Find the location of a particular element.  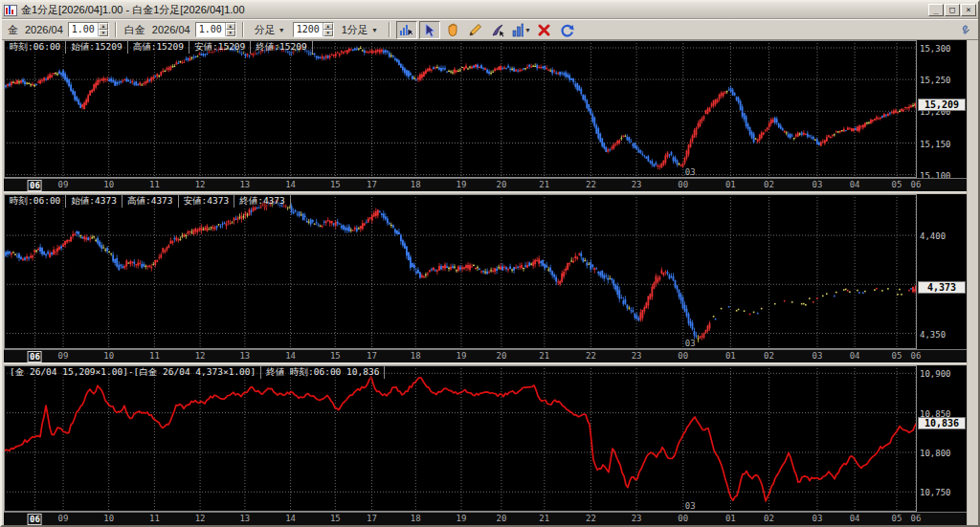

pan-hand-tool-button is located at coordinates (453, 31).